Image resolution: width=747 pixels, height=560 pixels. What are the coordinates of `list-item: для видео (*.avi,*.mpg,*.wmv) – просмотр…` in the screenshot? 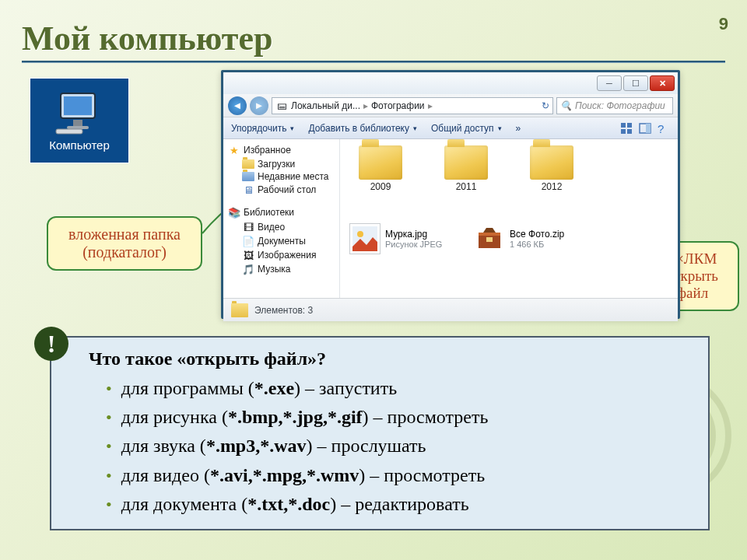 It's located at (400, 476).